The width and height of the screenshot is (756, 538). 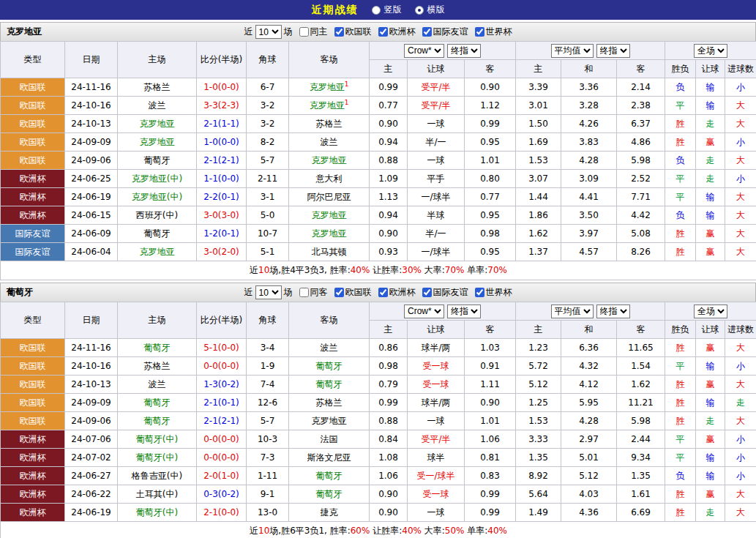 I want to click on same-venue-filter: 同主, so click(x=312, y=32).